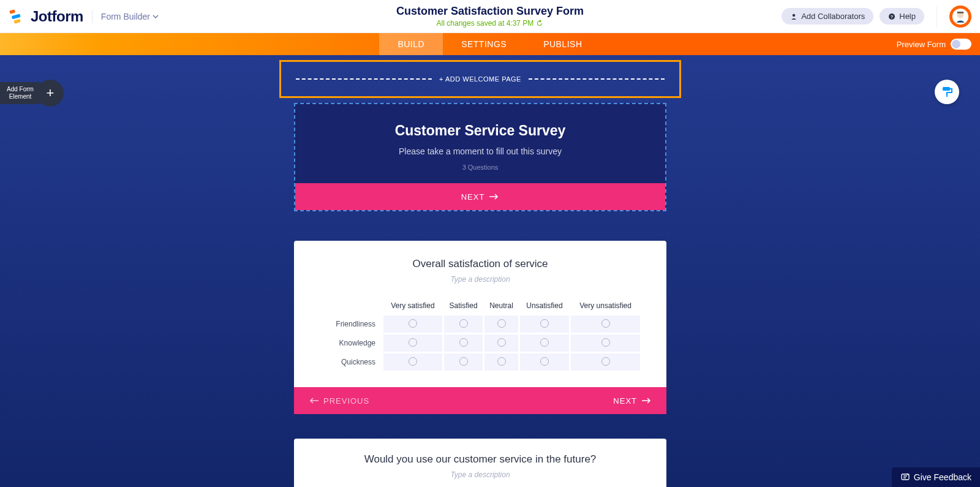 This screenshot has width=980, height=487. What do you see at coordinates (480, 327) in the screenshot?
I see `matrix-card: Overall satisfaction of service Type a d…` at bounding box center [480, 327].